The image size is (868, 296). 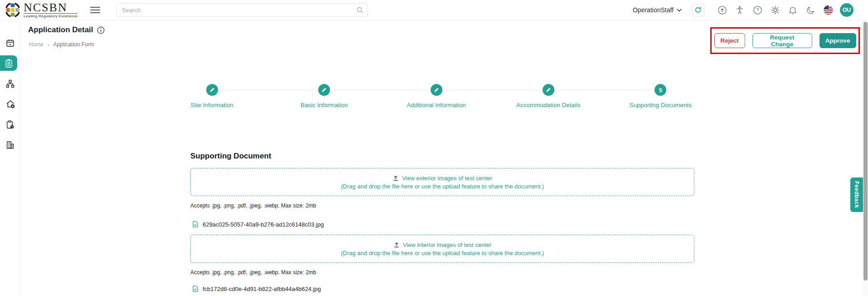 I want to click on upload-title: View interior images of test center, so click(x=447, y=245).